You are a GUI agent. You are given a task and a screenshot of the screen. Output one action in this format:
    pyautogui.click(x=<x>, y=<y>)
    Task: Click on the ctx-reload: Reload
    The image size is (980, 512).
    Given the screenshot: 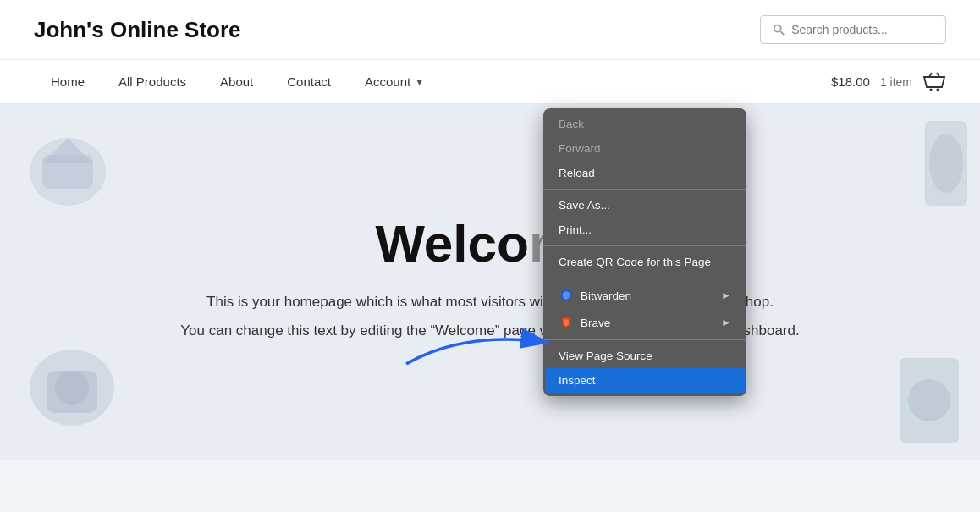 What is the action you would take?
    pyautogui.click(x=645, y=173)
    